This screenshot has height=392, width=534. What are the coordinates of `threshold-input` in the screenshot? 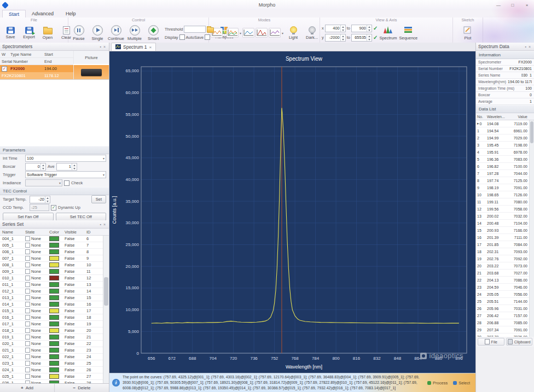 It's located at (195, 30).